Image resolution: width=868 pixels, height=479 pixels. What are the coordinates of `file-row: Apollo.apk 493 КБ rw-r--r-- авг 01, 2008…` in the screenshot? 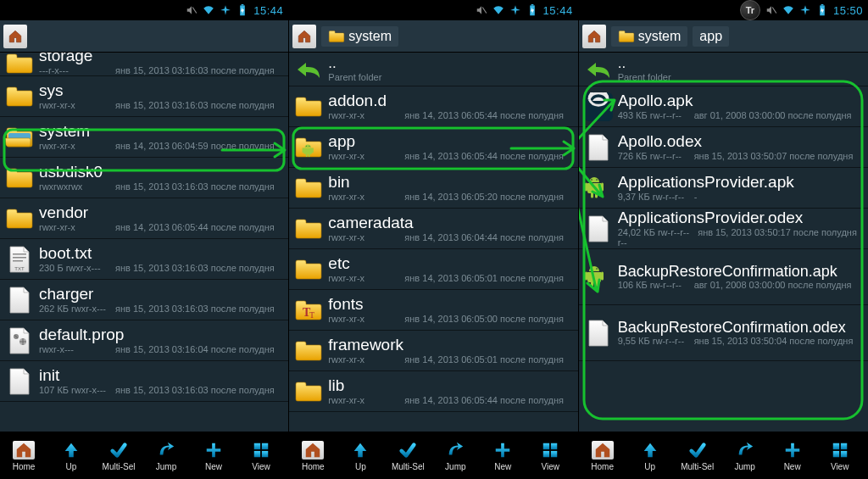 It's located at (724, 107).